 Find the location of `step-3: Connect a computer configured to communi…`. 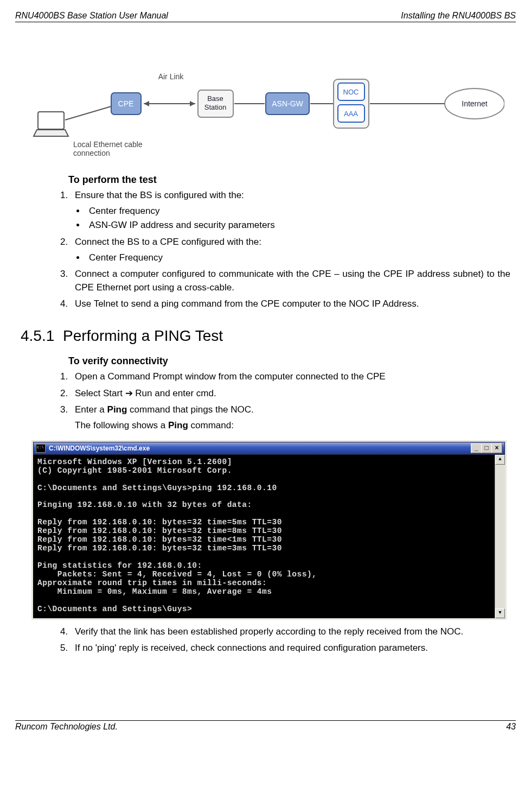

step-3: Connect a computer configured to communi… is located at coordinates (291, 281).